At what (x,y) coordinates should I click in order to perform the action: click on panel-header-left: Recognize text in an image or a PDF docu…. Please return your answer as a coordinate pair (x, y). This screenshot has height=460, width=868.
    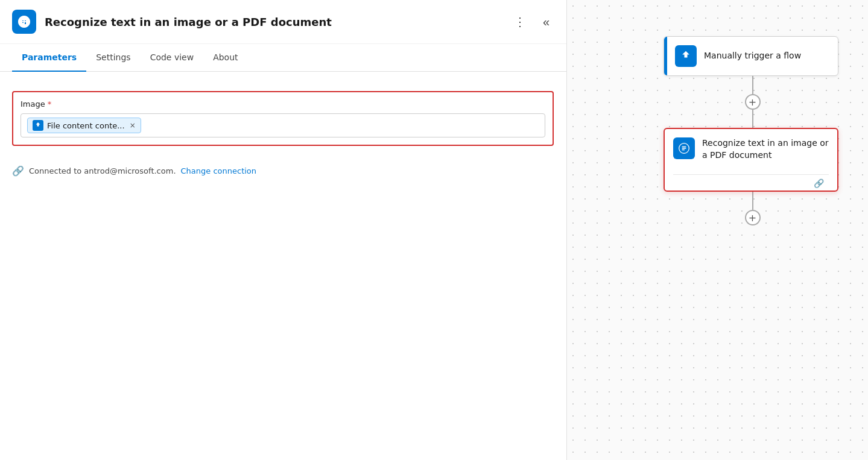
    Looking at the image, I should click on (172, 22).